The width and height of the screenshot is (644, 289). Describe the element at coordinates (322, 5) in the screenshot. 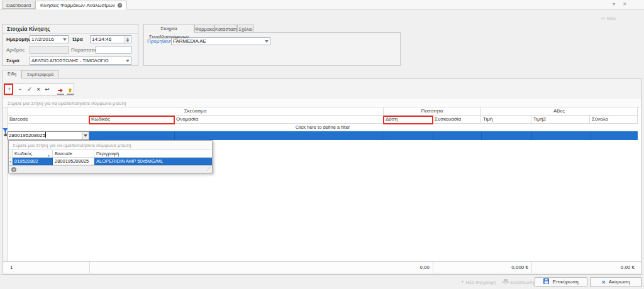

I see `document-tab-bar: Dashboard Κινήσεις Φαρμάκων-Αναλωσίμων✕ …` at that location.